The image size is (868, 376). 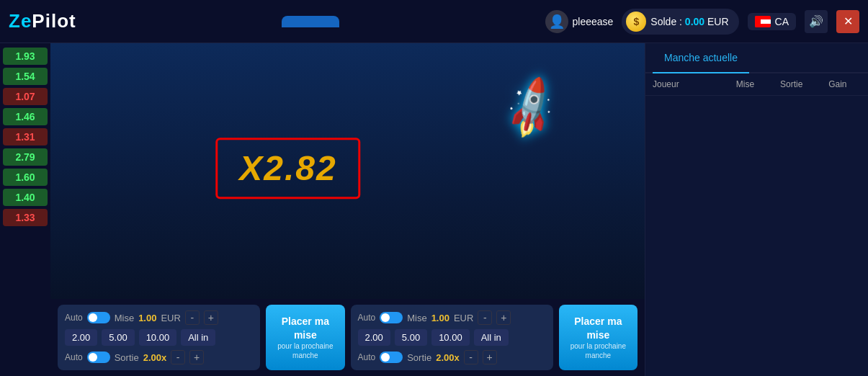 What do you see at coordinates (598, 346) in the screenshot?
I see `place-btn-sub2-2: pour la prochaine` at bounding box center [598, 346].